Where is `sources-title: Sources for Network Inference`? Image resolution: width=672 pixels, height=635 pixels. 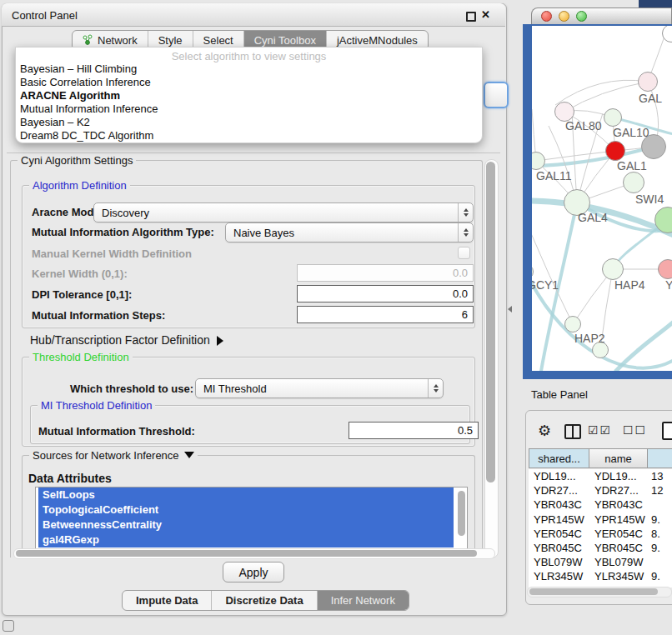 sources-title: Sources for Network Inference is located at coordinates (113, 455).